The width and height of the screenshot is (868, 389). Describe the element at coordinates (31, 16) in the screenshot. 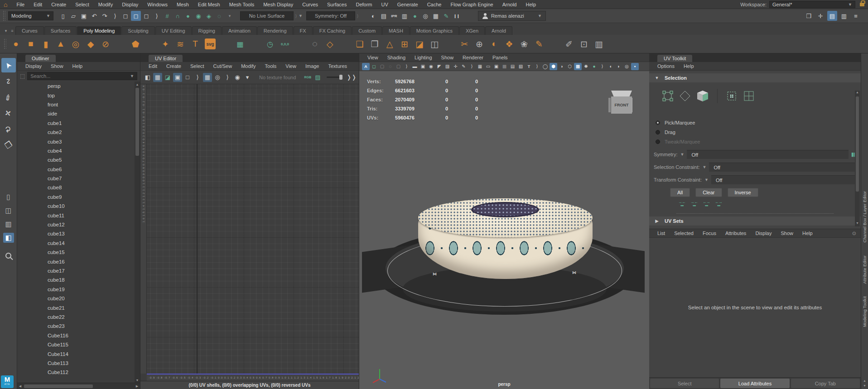

I see `menu-set-select: Modeling ▼` at that location.